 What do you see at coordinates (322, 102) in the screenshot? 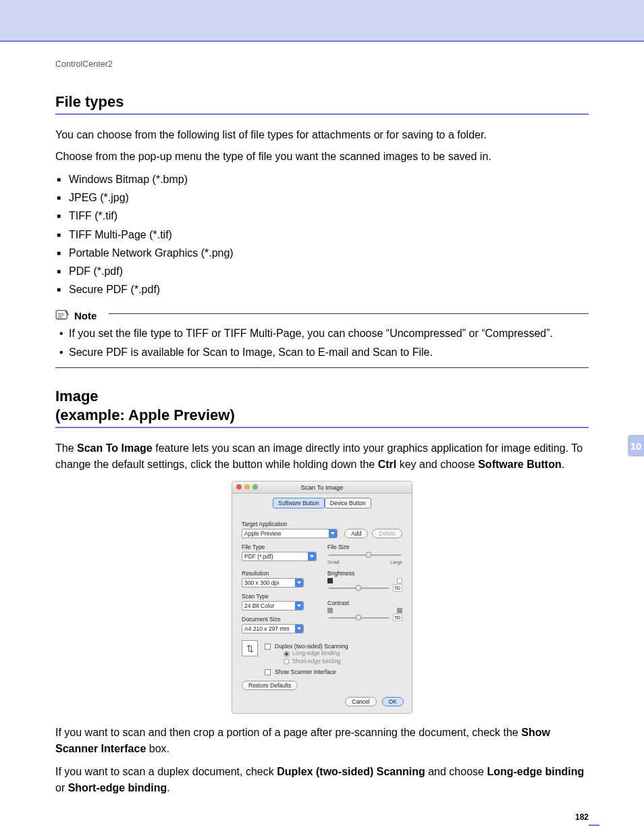
I see `heading-file-types: File types` at bounding box center [322, 102].